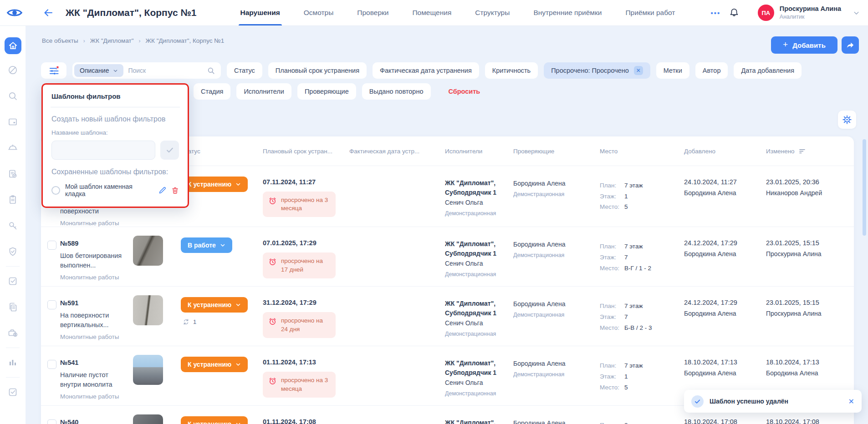 Image resolution: width=868 pixels, height=424 pixels. Describe the element at coordinates (597, 71) in the screenshot. I see `filter-pill: Просрочено: Просрочено✕` at that location.